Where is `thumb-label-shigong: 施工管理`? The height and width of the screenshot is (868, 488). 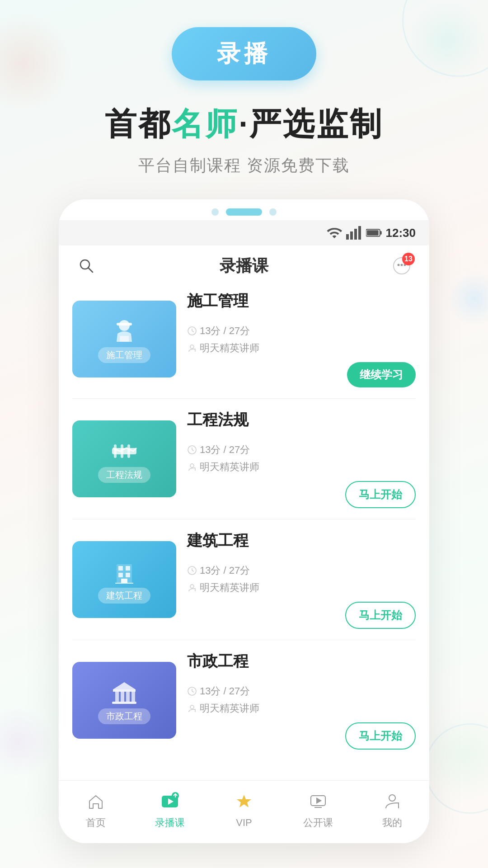
thumb-label-shigong: 施工管理 is located at coordinates (124, 355).